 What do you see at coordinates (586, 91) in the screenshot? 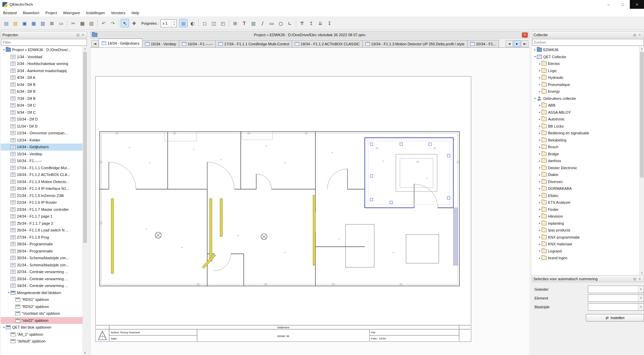
I see `collection-tree-item: Energy` at bounding box center [586, 91].